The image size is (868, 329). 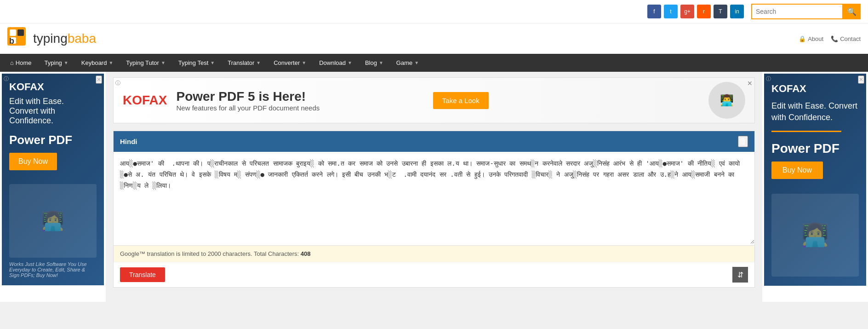 What do you see at coordinates (434, 12) in the screenshot?
I see `top-bar: f t g+ r T in 🔍` at bounding box center [434, 12].